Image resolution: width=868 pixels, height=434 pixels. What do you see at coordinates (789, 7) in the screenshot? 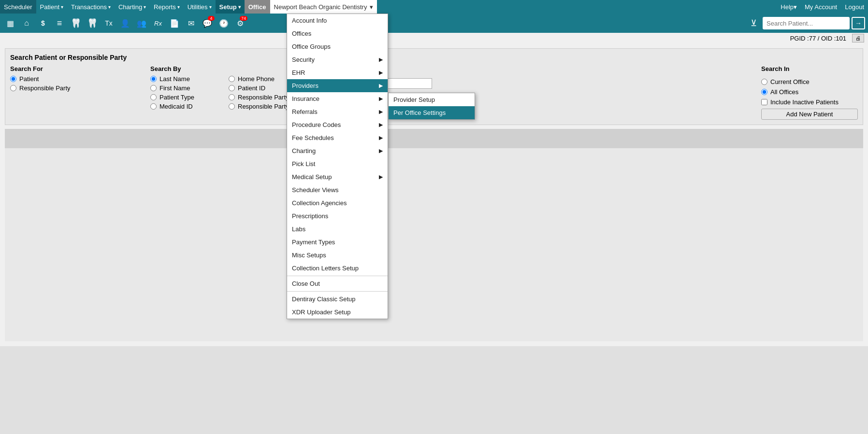
I see `nav-help: Help ▾` at bounding box center [789, 7].